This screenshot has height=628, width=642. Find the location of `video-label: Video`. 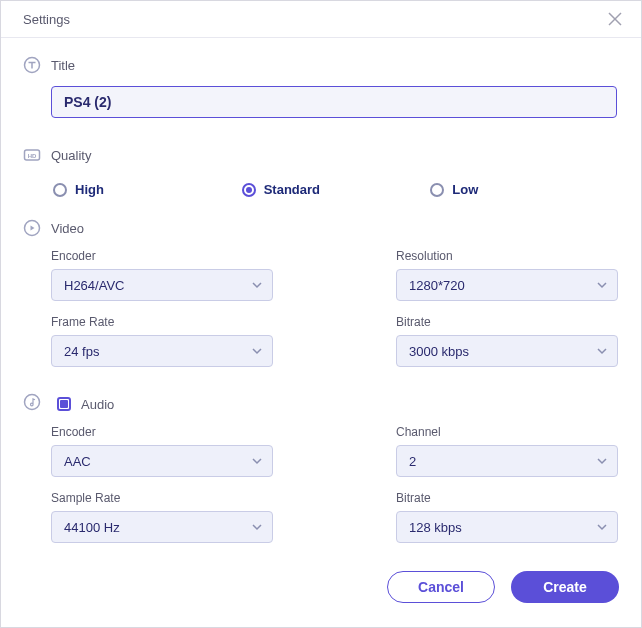

video-label: Video is located at coordinates (68, 228).